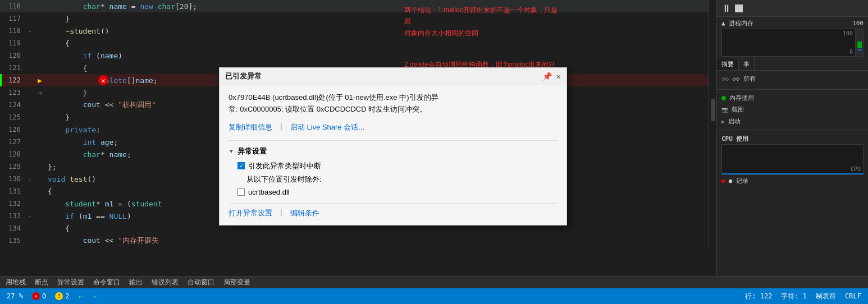  What do you see at coordinates (327, 127) in the screenshot?
I see `live-share-link: 启动 Live Share 会话...` at bounding box center [327, 127].